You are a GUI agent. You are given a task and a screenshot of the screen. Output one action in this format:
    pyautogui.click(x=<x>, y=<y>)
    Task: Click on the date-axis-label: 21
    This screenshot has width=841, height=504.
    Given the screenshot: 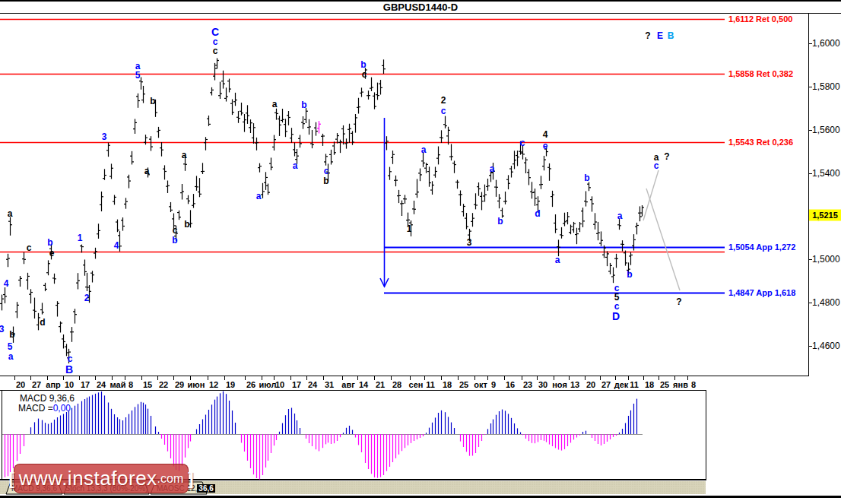 What is the action you would take?
    pyautogui.click(x=380, y=385)
    